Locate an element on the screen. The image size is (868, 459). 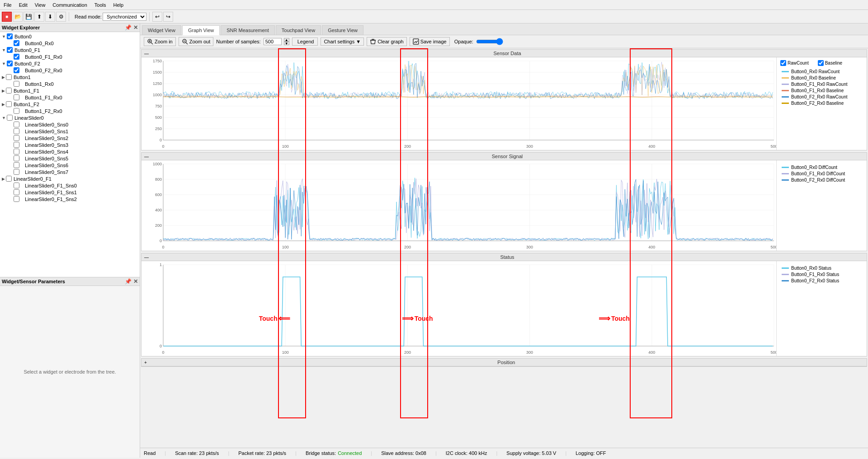
collapse-sensor-signal: — is located at coordinates (146, 156).